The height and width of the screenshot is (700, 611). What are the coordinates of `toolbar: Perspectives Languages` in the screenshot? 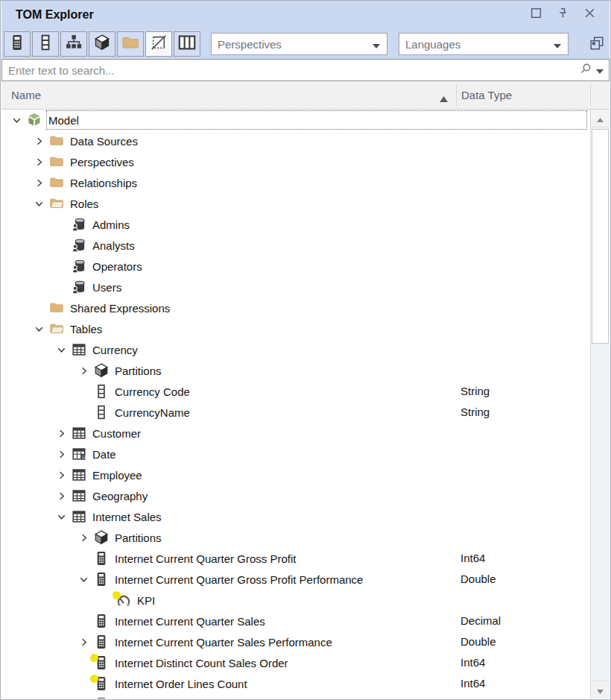 It's located at (306, 43).